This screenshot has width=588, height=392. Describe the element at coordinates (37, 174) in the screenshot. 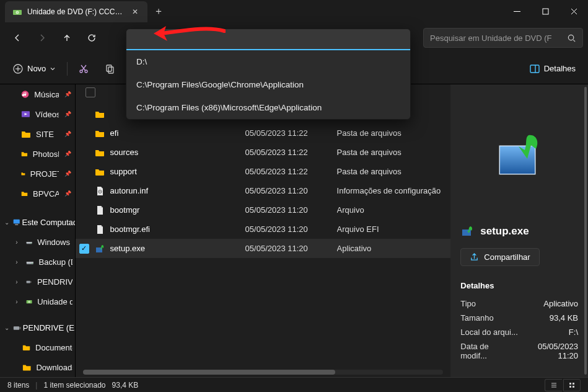

I see `sidebar-pinned-item: PROJETOS PARA📌` at that location.